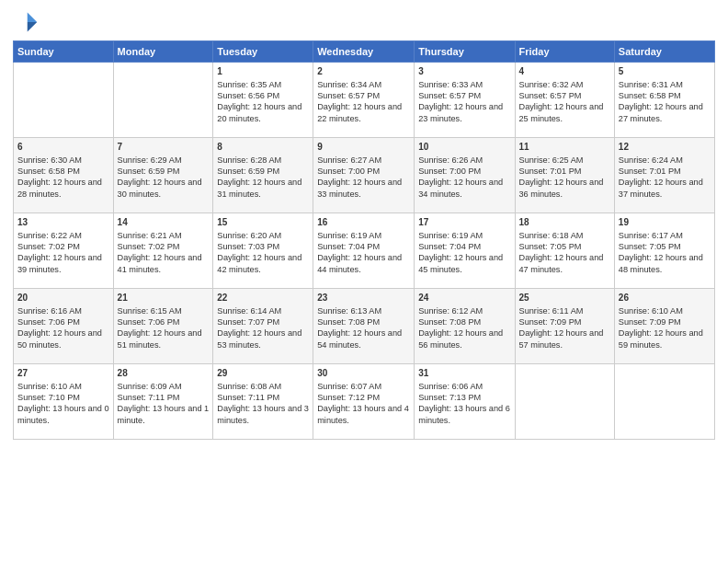  Describe the element at coordinates (665, 223) in the screenshot. I see `day-number: 19` at that location.